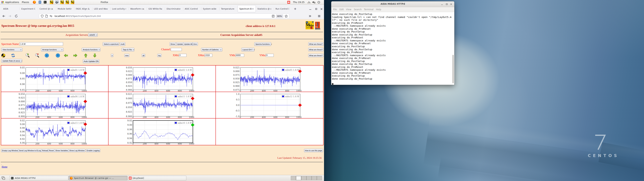 The width and height of the screenshot is (644, 181). Describe the element at coordinates (120, 9) in the screenshot. I see `browser-tab-7: Lost activity n` at that location.